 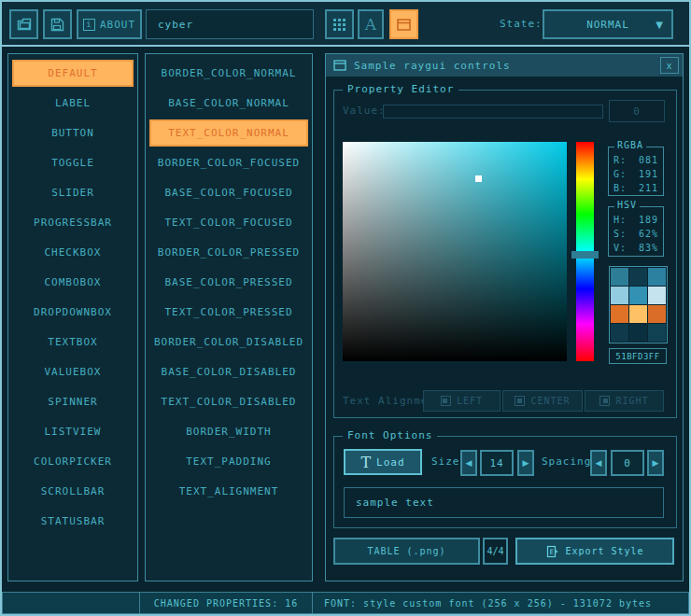 I want to click on property-item-border-color-focused: BORDER_COLOR_FOCUSED, so click(x=229, y=162).